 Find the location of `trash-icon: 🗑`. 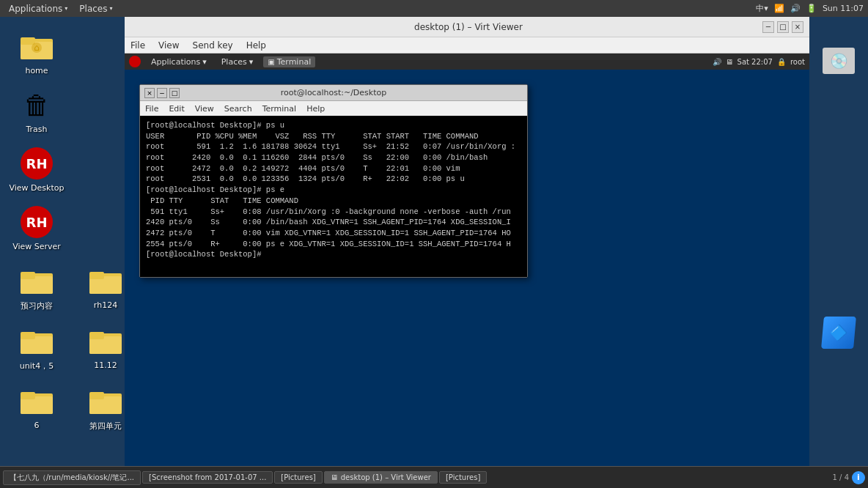

trash-icon: 🗑 is located at coordinates (37, 105).